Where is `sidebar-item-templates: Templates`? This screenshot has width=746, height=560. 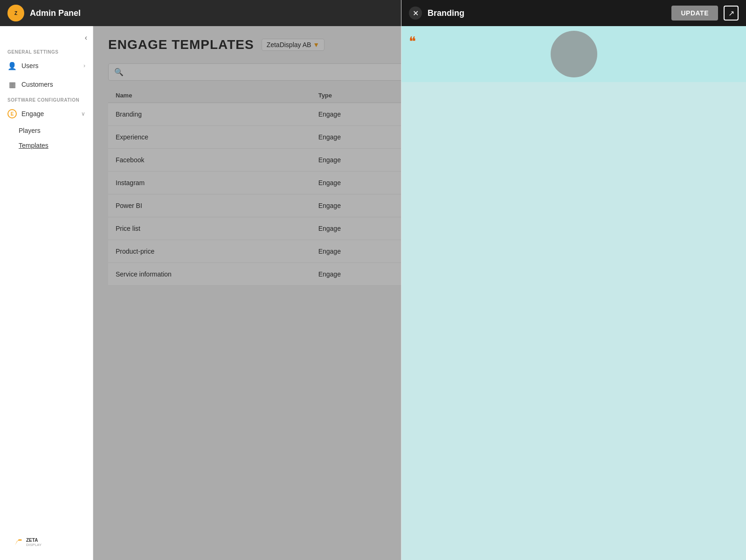
sidebar-item-templates: Templates is located at coordinates (47, 145).